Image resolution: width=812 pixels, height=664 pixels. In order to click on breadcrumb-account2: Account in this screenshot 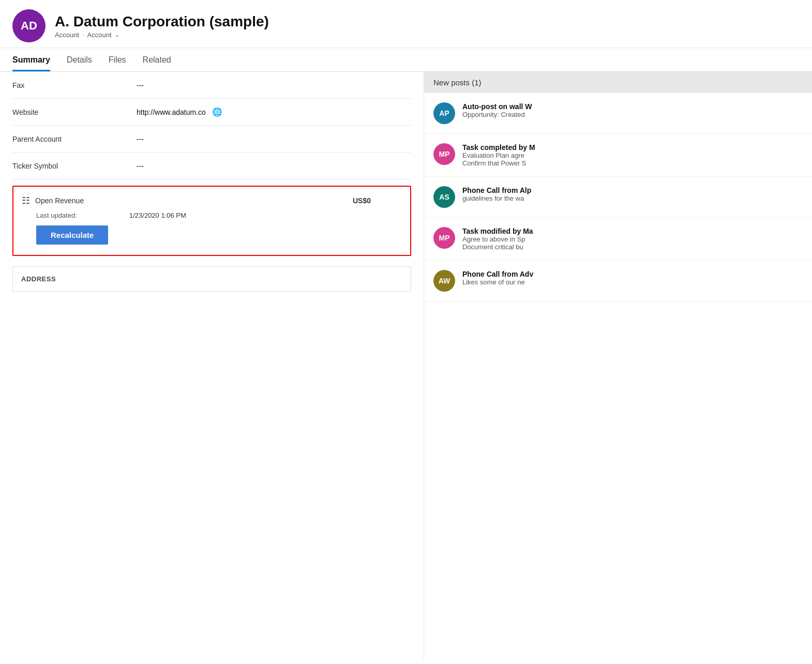, I will do `click(99, 35)`.